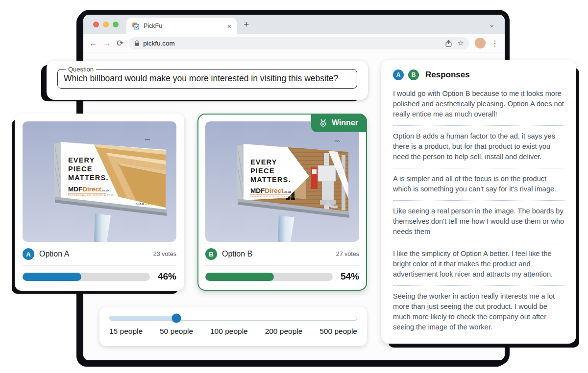 The width and height of the screenshot is (588, 373). I want to click on option-b-label: Option B, so click(237, 254).